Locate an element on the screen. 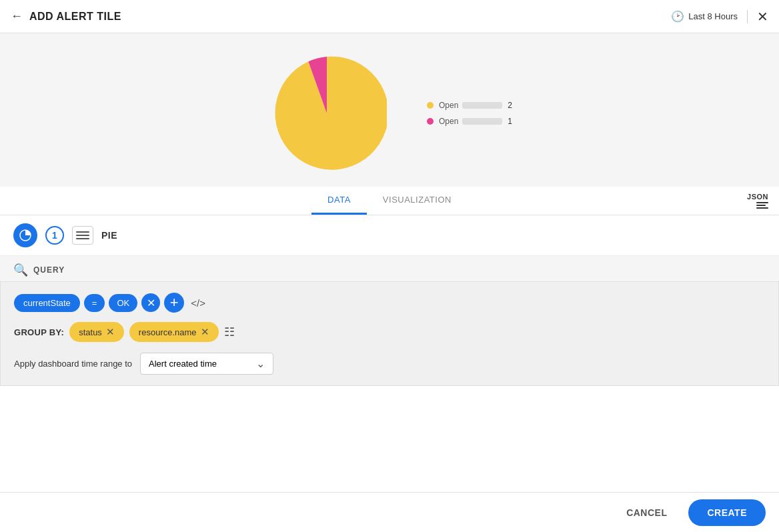 The height and width of the screenshot is (532, 779). group-tag-resource-label: resource.name is located at coordinates (168, 332).